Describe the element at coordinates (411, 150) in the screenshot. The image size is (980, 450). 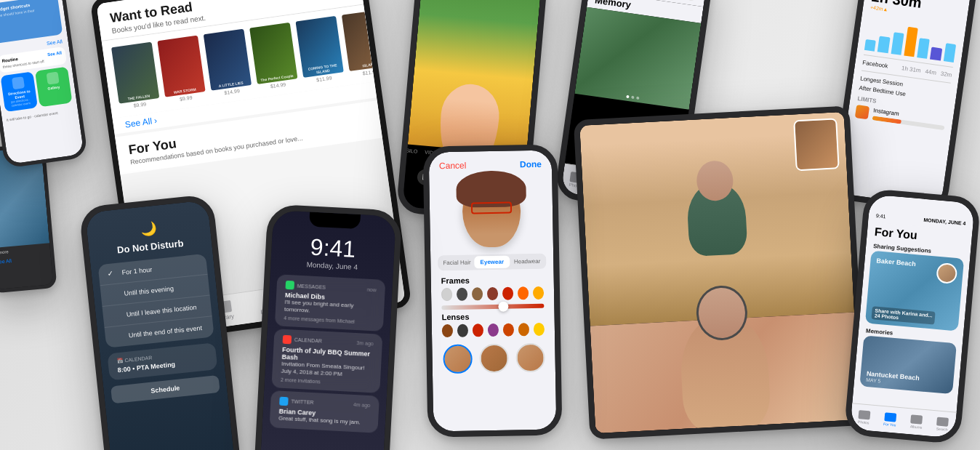
I see `mode-silo: SILO` at that location.